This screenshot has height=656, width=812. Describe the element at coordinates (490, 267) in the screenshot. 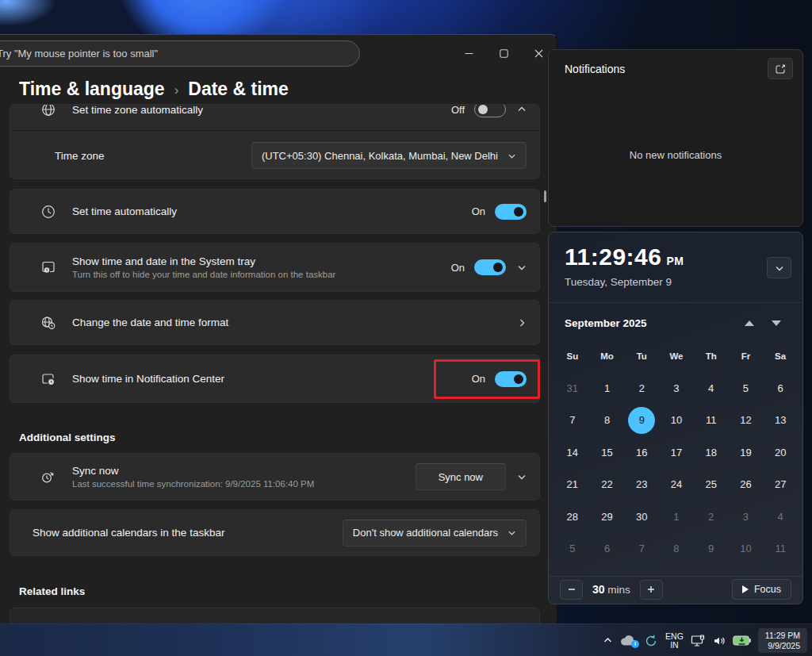

I see `system-tray-toggle` at that location.